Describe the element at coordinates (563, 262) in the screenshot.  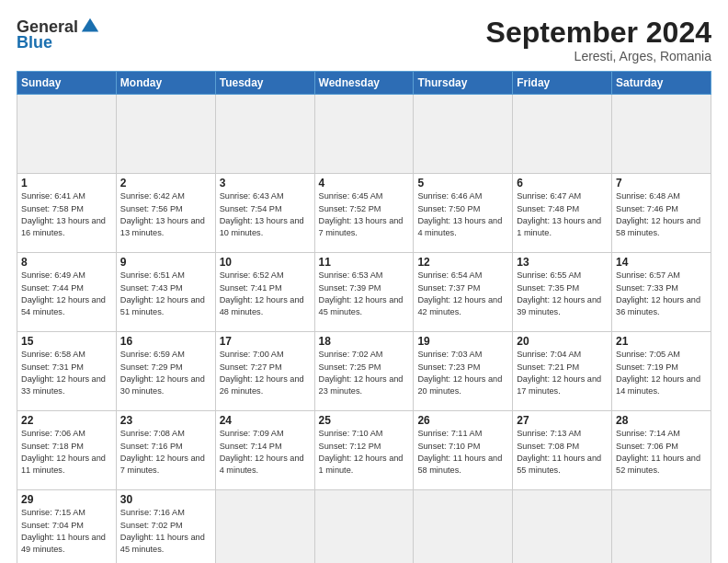
I see `day-number: 13` at that location.